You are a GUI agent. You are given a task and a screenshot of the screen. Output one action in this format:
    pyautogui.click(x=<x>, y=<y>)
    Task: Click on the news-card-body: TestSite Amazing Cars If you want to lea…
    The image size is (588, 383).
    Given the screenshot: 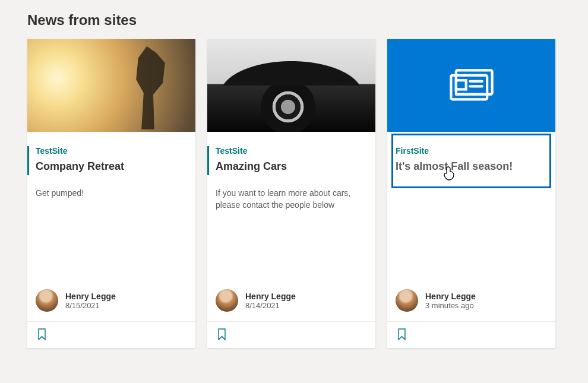 What is the action you would take?
    pyautogui.click(x=291, y=227)
    